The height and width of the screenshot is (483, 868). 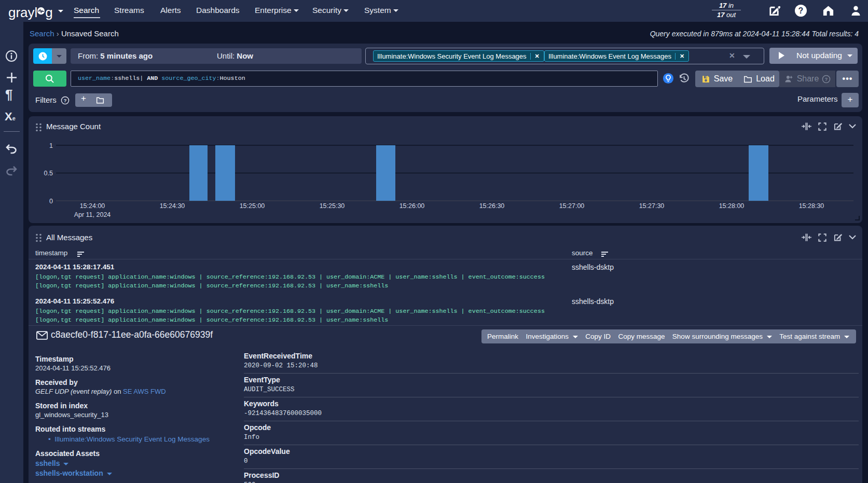 I want to click on svg-text: 1, so click(x=51, y=146).